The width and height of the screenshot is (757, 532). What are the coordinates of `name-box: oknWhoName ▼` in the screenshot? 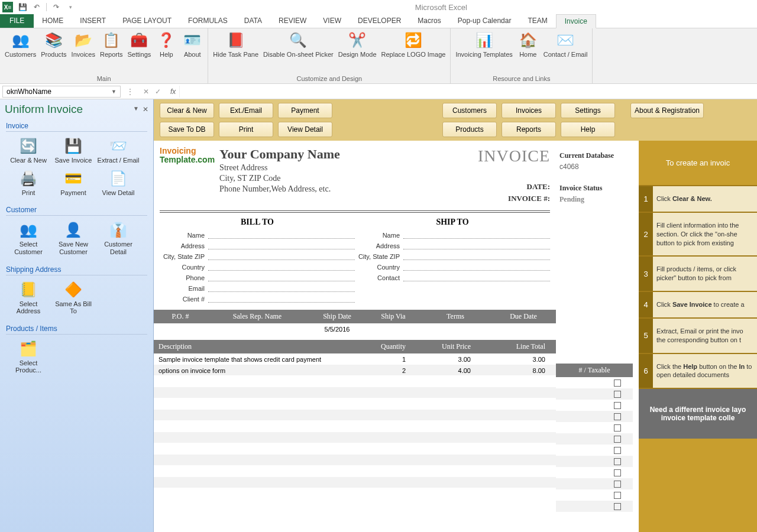 It's located at (62, 92).